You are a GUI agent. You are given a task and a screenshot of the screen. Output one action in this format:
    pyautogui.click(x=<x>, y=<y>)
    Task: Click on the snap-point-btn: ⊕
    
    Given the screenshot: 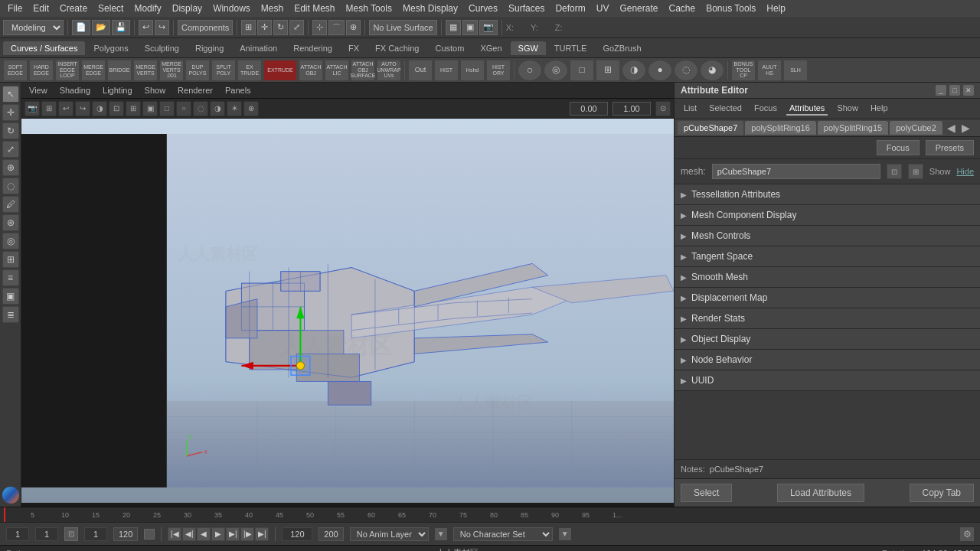 What is the action you would take?
    pyautogui.click(x=354, y=28)
    